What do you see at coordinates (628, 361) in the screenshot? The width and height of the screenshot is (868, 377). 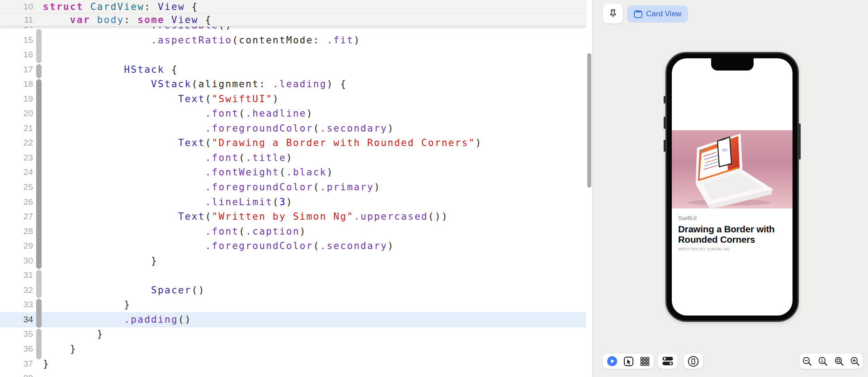 I see `preview-mode-toolbar` at bounding box center [628, 361].